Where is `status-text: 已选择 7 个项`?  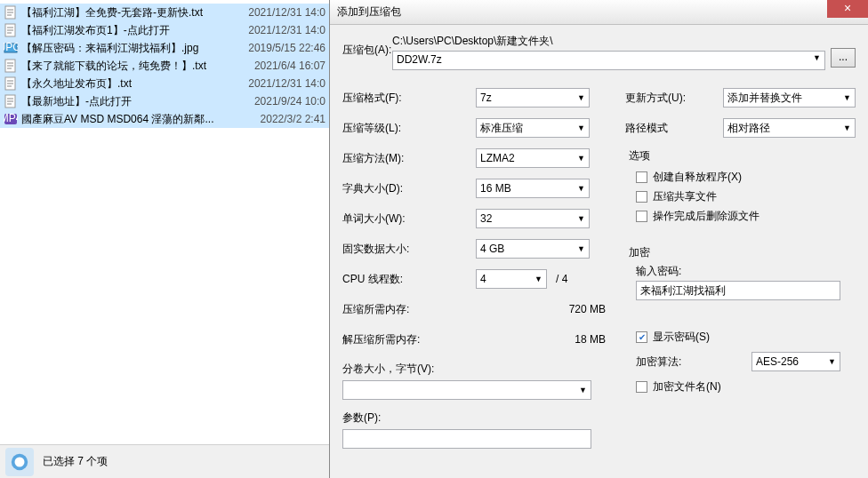
status-text: 已选择 7 个项 is located at coordinates (75, 462).